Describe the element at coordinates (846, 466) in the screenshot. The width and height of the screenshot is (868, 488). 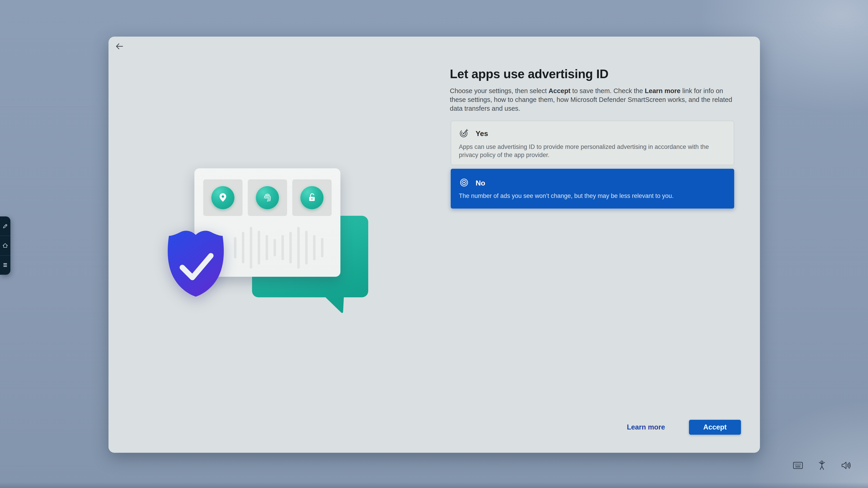
I see `volume-button` at that location.